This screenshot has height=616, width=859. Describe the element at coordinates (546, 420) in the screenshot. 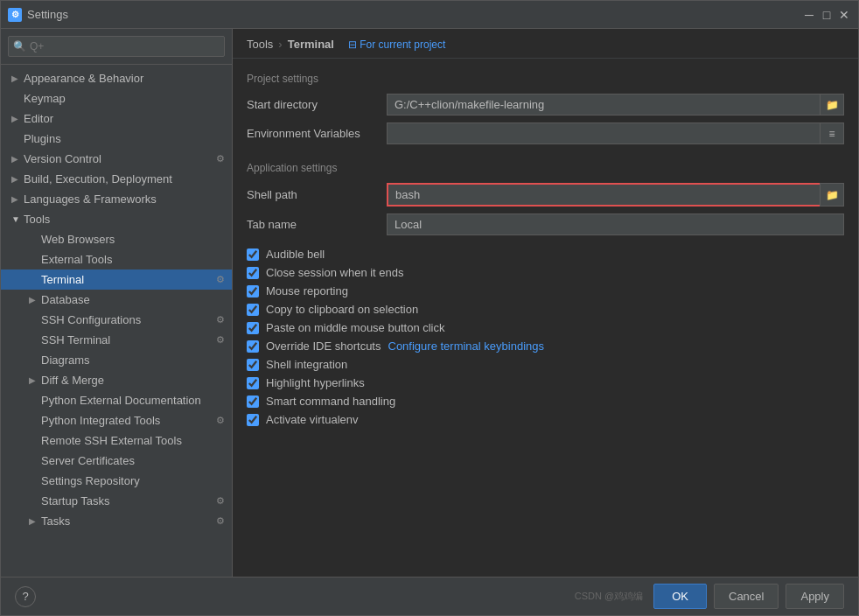

I see `checkbox-activate-virtualenv: Activate virtualenv` at that location.